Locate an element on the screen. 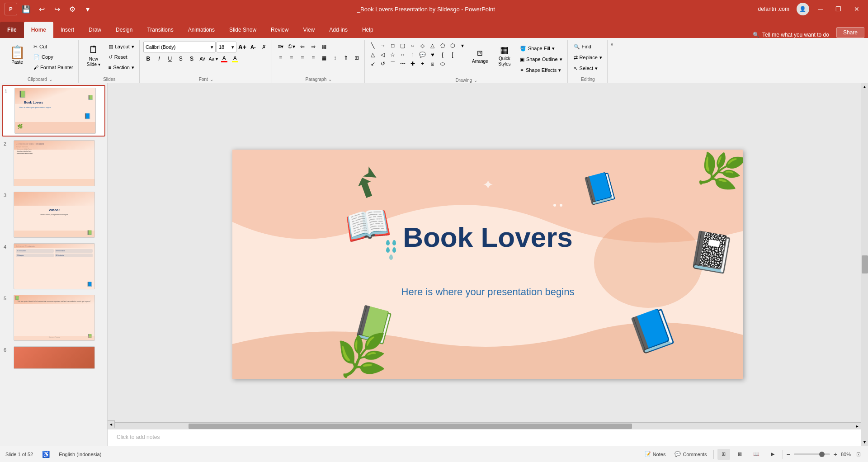 Image resolution: width=868 pixels, height=462 pixels. highlight-color-button: A is located at coordinates (235, 59).